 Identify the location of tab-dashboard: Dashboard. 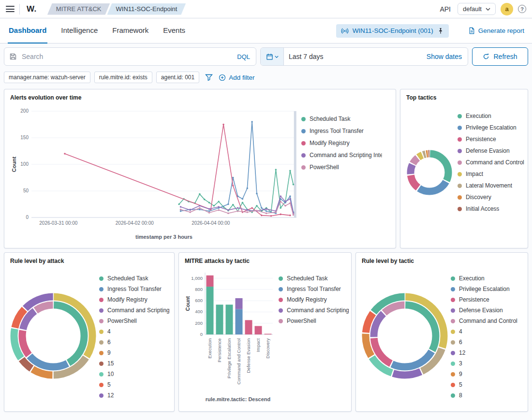
(28, 31).